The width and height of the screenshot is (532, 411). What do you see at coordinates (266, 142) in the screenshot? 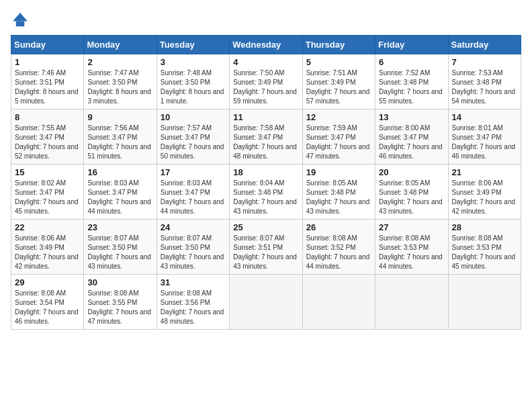
I see `day-info: Sunrise: 7:58 AM Sunset: 3:47 PM Dayligh…` at bounding box center [266, 142].